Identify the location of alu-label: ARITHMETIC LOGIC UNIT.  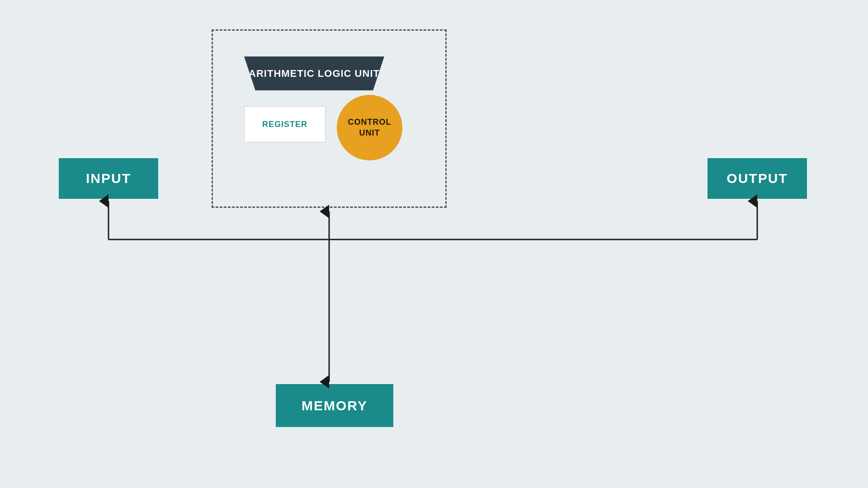
(314, 73).